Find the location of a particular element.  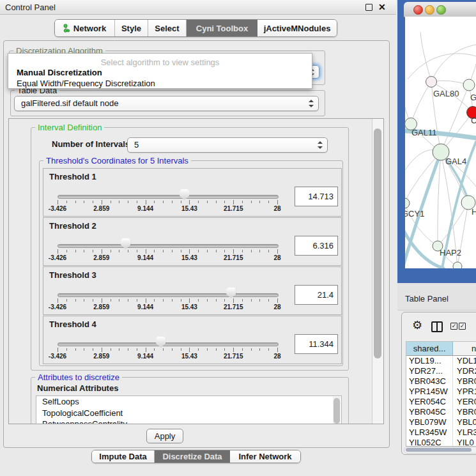

tab-cyni-toolbox: Cyni Toolbox is located at coordinates (222, 28).